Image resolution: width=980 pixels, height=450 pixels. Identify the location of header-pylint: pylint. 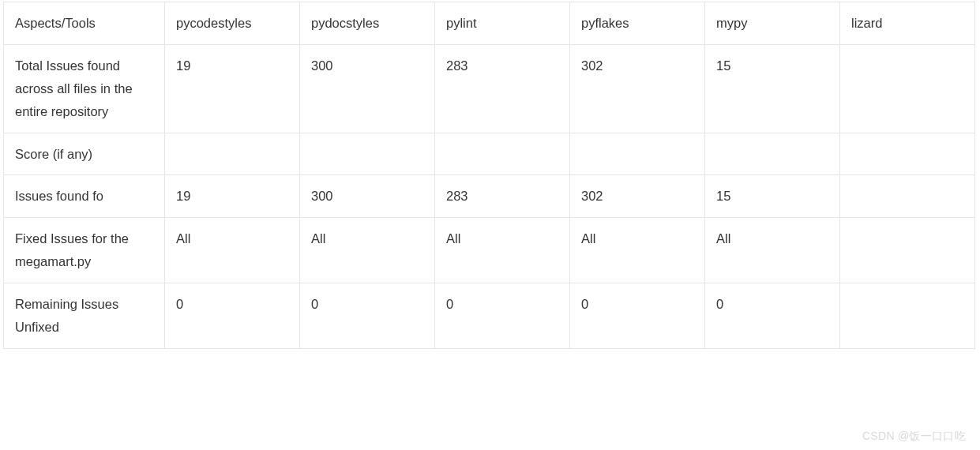
(502, 24).